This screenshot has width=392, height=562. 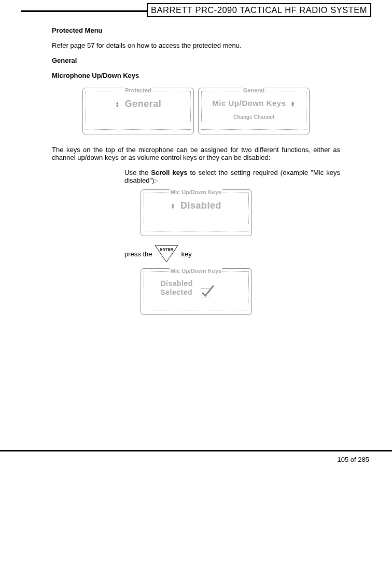 What do you see at coordinates (205, 293) in the screenshot?
I see `checkmark-icon` at bounding box center [205, 293].